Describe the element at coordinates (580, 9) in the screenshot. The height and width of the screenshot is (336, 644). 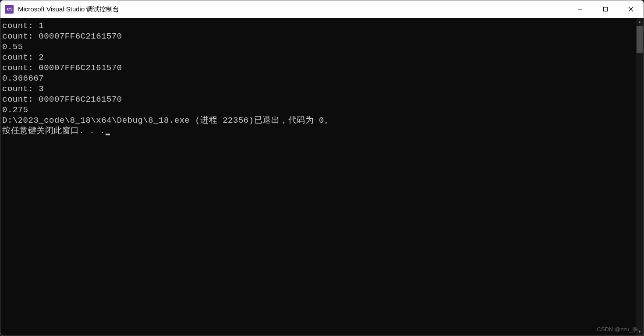
I see `minimize-button` at that location.